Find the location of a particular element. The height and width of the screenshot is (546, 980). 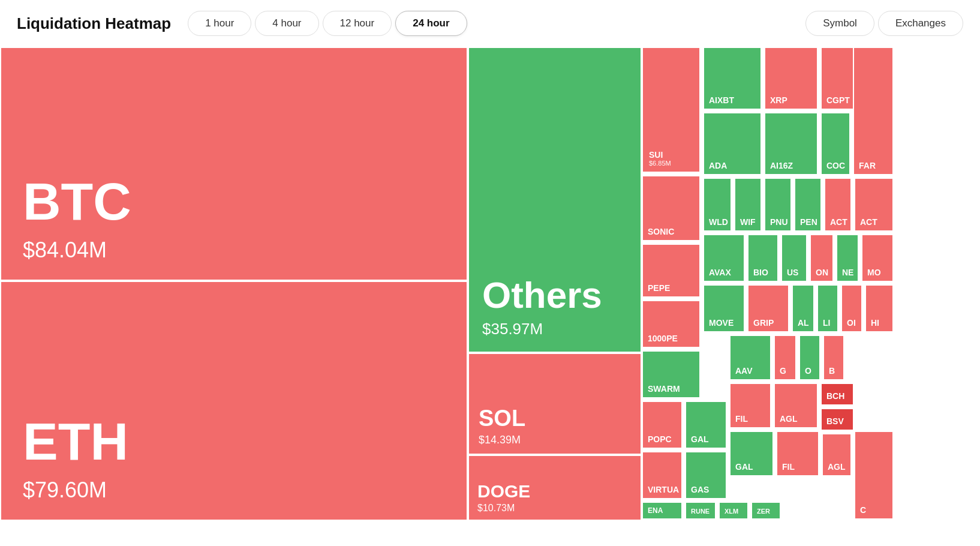

sol-tile: SOL $14.39M is located at coordinates (555, 404).